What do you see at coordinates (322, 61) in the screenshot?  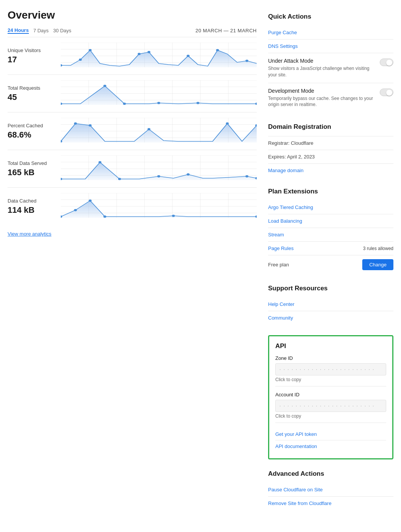 I see `under-attack-label: Under Attack Mode` at bounding box center [322, 61].